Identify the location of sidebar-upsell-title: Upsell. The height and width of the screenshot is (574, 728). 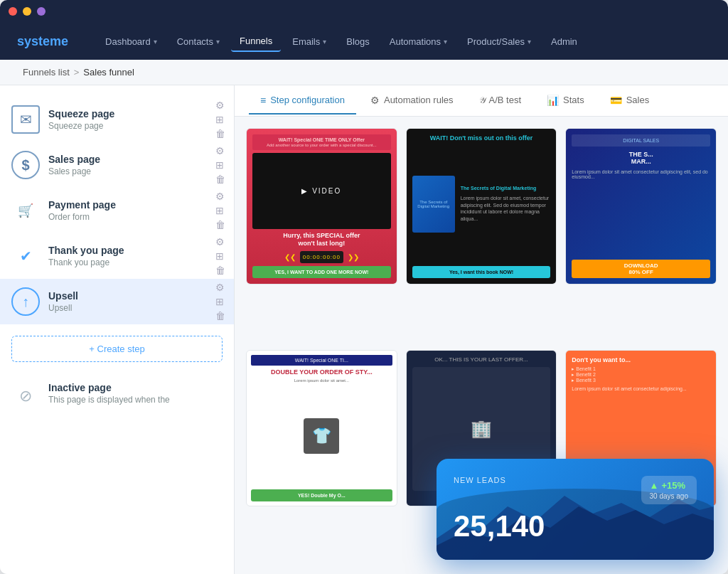
(135, 296).